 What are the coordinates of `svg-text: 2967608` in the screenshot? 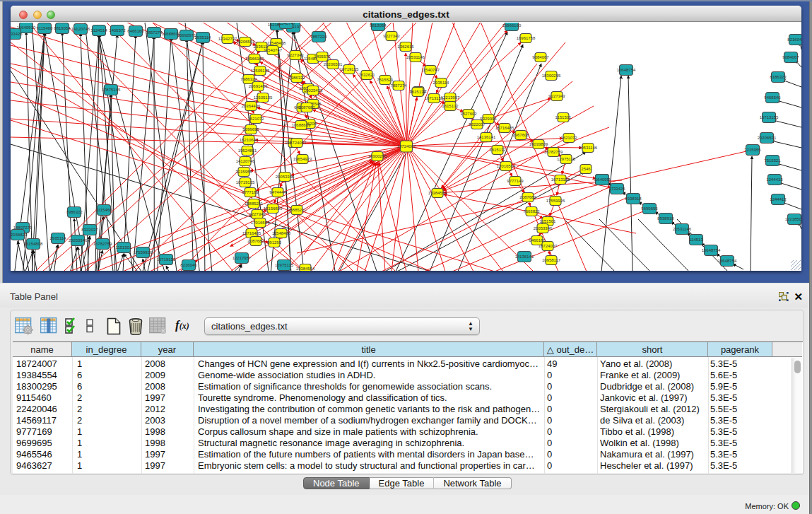 It's located at (521, 135).